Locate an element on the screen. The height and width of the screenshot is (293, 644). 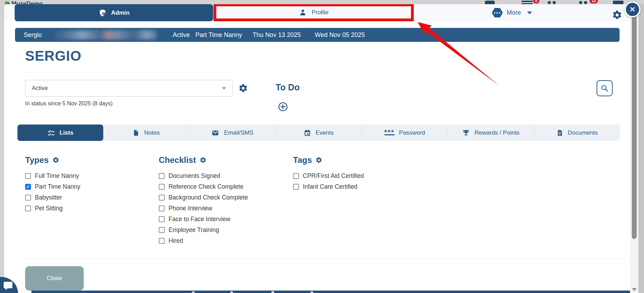
close-button: Close is located at coordinates (54, 278).